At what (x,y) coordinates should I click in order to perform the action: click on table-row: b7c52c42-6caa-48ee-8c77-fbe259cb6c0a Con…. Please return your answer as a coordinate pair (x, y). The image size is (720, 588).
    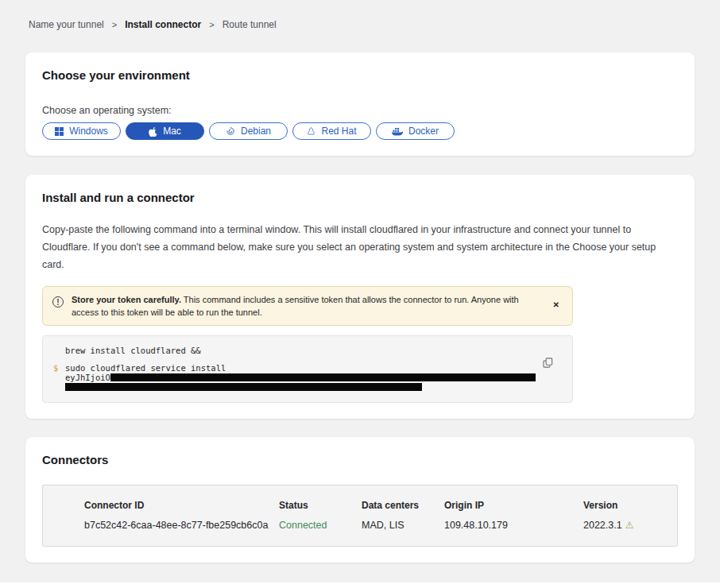
    Looking at the image, I should click on (373, 525).